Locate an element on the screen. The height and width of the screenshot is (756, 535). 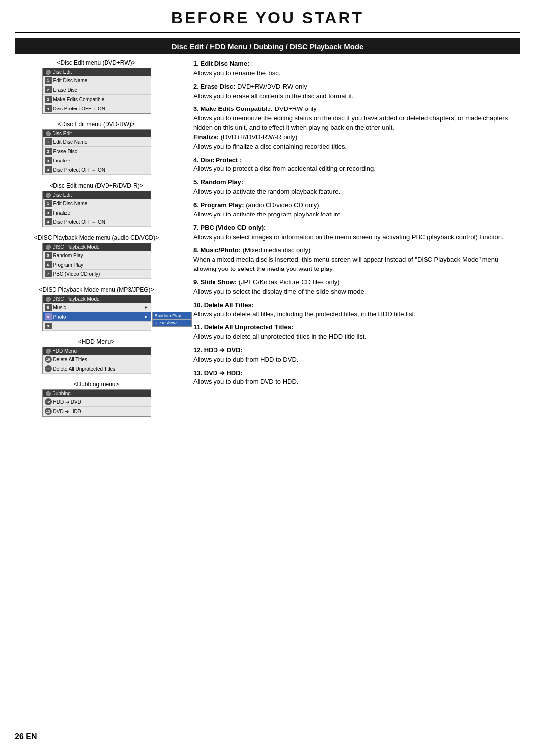
row-label: Delete All Unprotected Titles is located at coordinates (101, 369).